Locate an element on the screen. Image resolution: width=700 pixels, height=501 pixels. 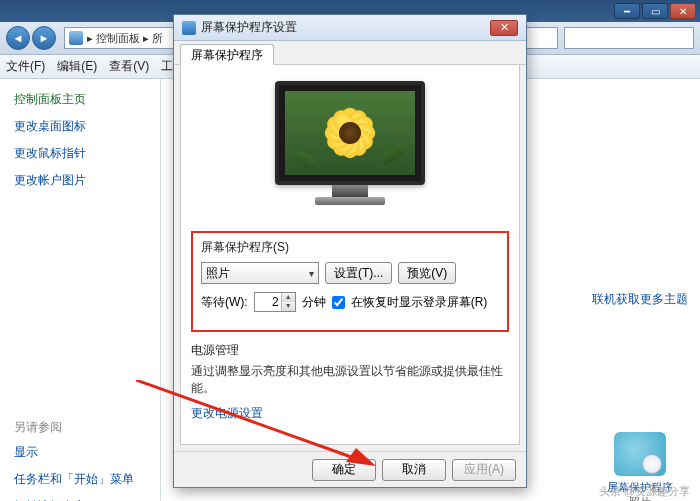
menu-edit: 编辑(E) is located at coordinates (77, 66).